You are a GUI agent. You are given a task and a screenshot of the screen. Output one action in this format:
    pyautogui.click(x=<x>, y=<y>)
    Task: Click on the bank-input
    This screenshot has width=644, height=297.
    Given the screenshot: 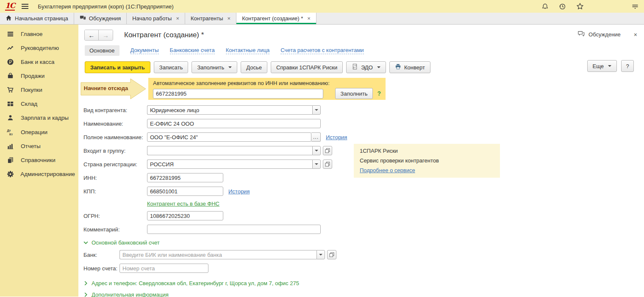 What is the action you would take?
    pyautogui.click(x=218, y=255)
    